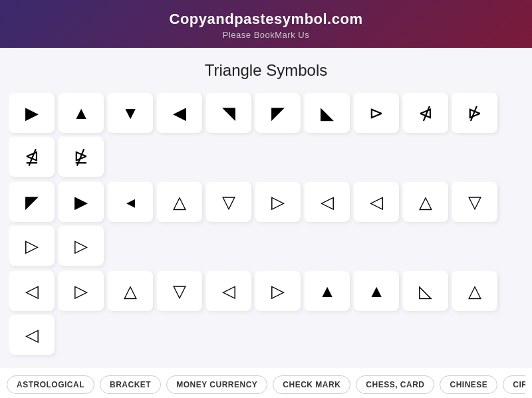 Image resolution: width=532 pixels, height=398 pixels. I want to click on symbol-cell-r3-c8: ▲, so click(376, 291).